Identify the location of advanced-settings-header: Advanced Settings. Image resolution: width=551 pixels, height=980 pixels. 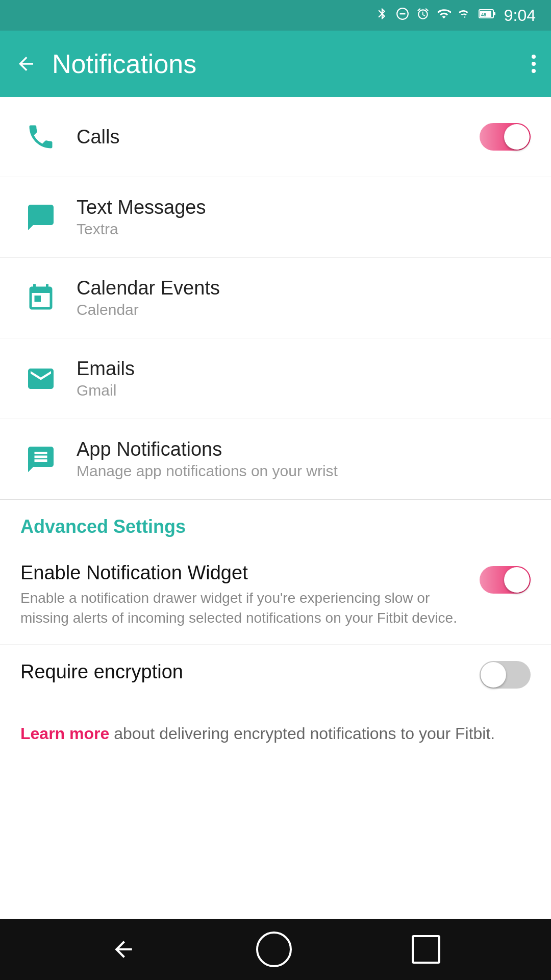
(276, 523).